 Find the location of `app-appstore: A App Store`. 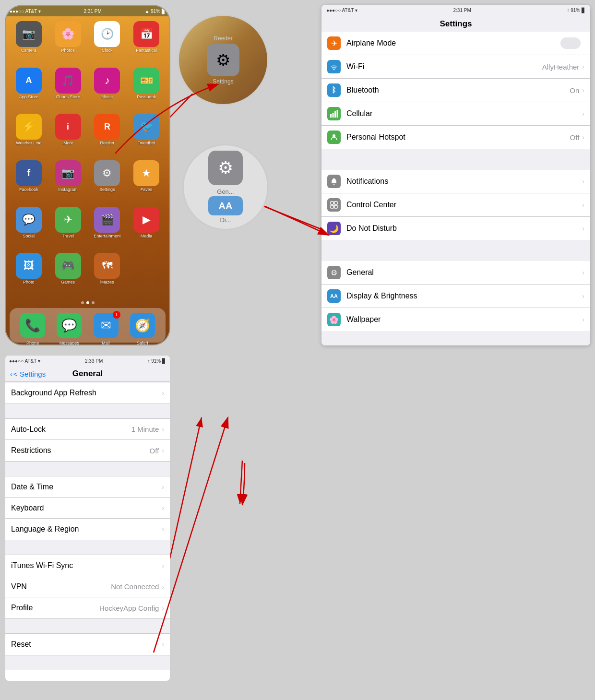

app-appstore: A App Store is located at coordinates (29, 89).